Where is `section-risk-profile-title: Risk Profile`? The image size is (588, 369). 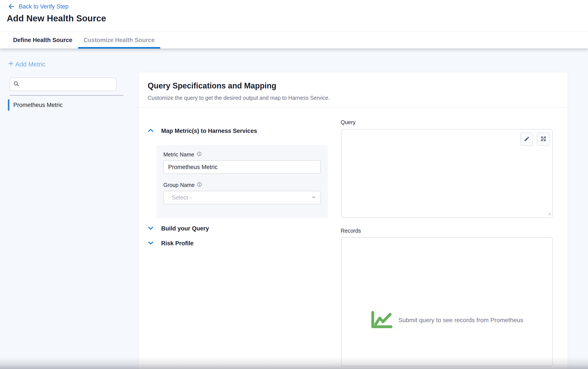 section-risk-profile-title: Risk Profile is located at coordinates (177, 243).